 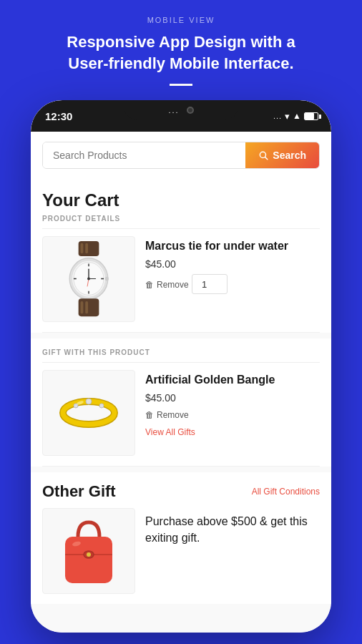 What do you see at coordinates (181, 84) in the screenshot?
I see `divider` at bounding box center [181, 84].